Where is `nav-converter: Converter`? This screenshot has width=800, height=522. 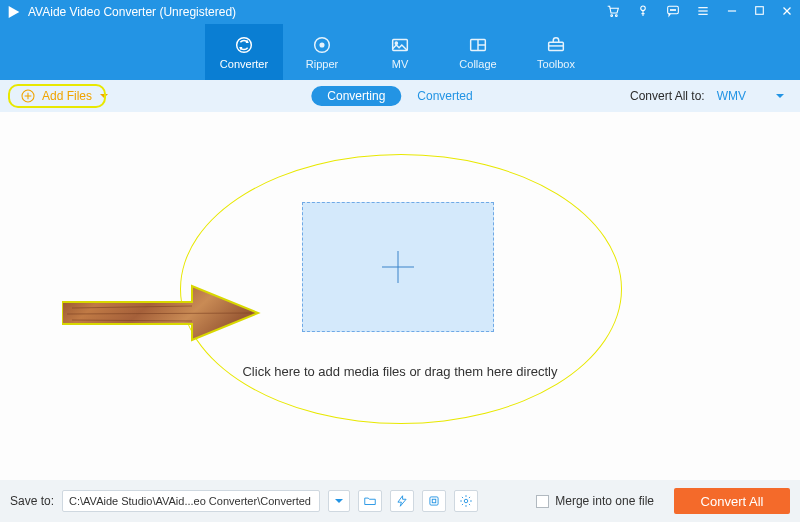
nav-converter: Converter is located at coordinates (244, 52).